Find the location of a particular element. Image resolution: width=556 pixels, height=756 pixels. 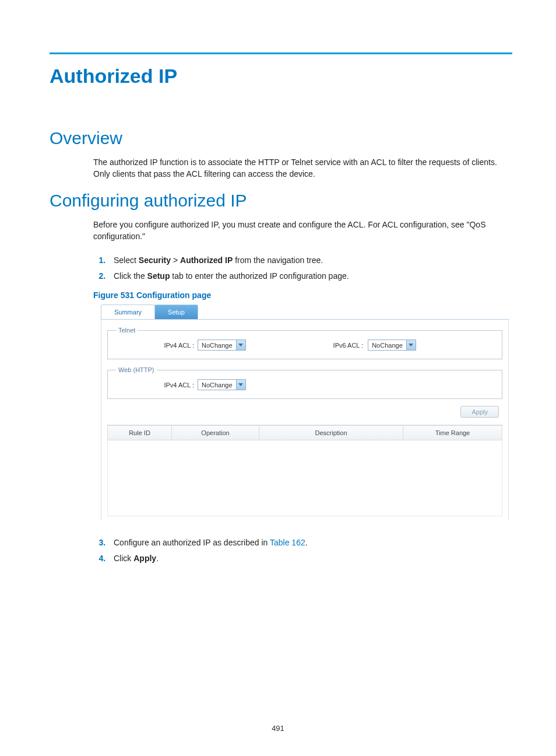

tabs: Summary Setup is located at coordinates (305, 312).